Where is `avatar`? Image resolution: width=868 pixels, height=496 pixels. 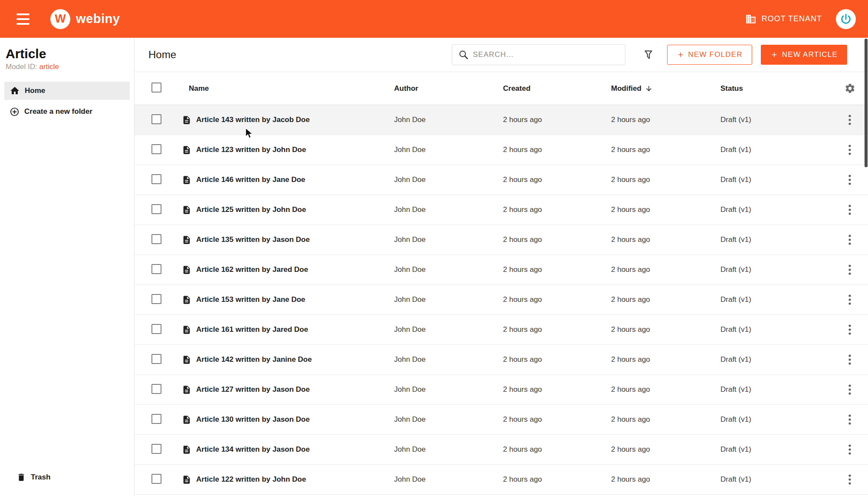
avatar is located at coordinates (846, 19).